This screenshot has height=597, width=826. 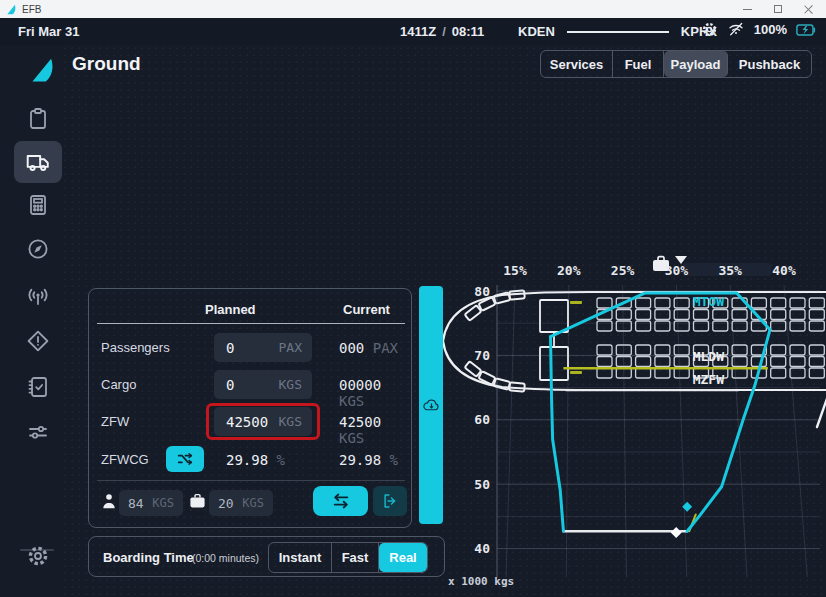 What do you see at coordinates (770, 30) in the screenshot?
I see `battery-percent: 100%` at bounding box center [770, 30].